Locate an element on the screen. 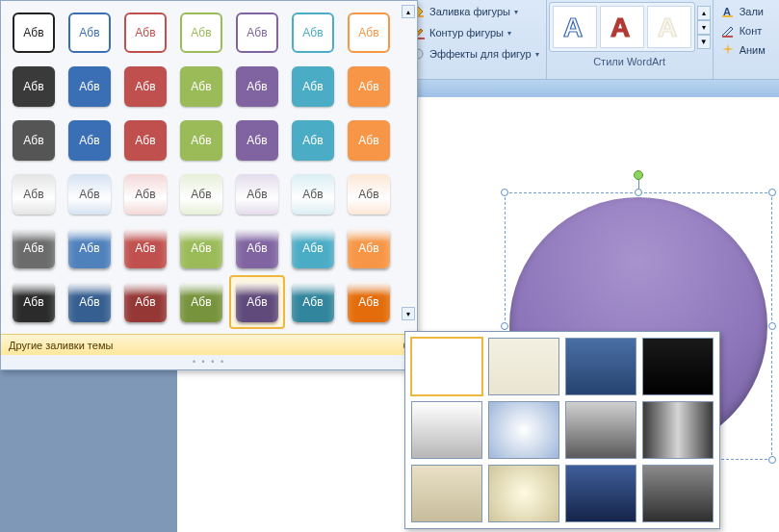 Image resolution: width=779 pixels, height=532 pixels. rotate-handle is located at coordinates (638, 175).